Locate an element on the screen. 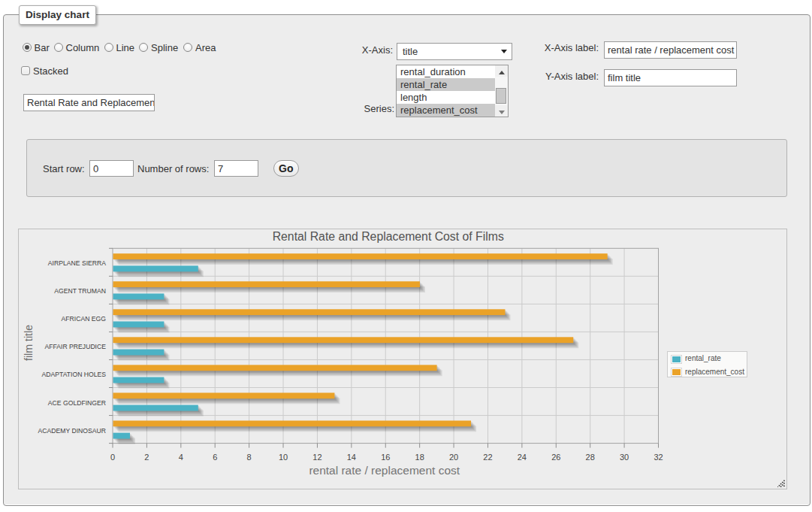 The image size is (812, 512). svg-text: 2 is located at coordinates (146, 457).